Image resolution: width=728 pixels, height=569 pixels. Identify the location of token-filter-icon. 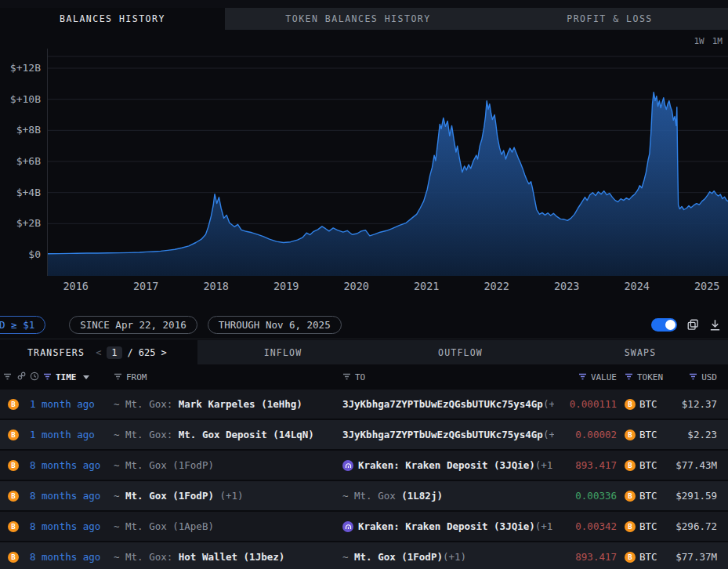
(628, 378).